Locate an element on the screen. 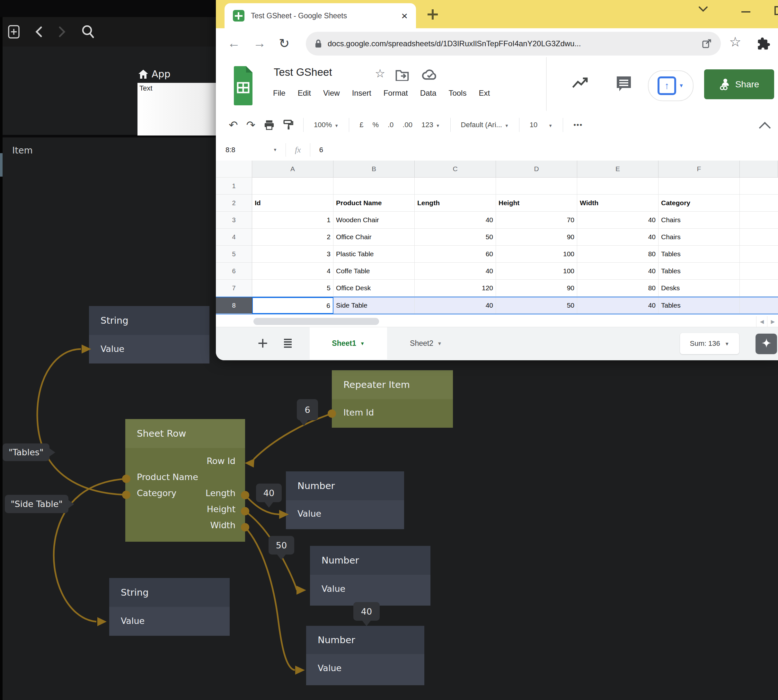  app-root-item: App is located at coordinates (154, 74).